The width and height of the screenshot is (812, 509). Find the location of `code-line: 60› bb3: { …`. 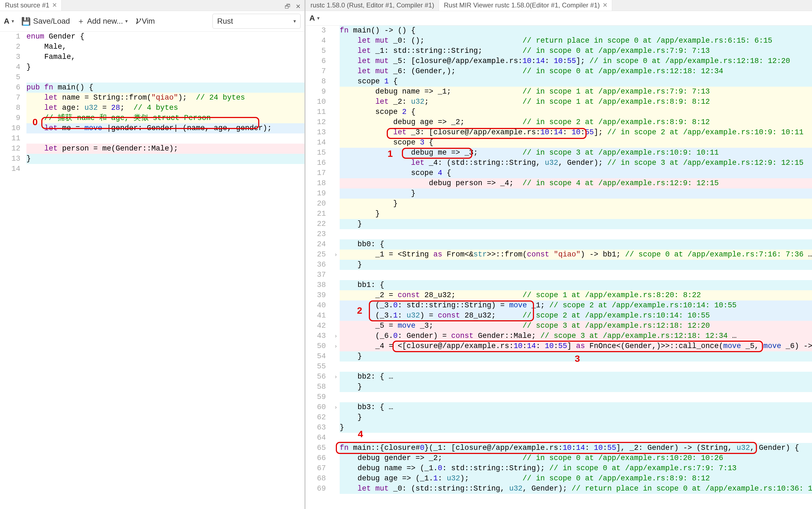

code-line: 60› bb3: { … is located at coordinates (559, 407).